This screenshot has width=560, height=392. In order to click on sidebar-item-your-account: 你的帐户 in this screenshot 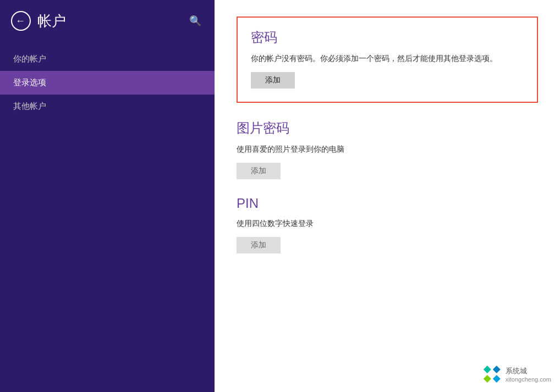, I will do `click(107, 59)`.